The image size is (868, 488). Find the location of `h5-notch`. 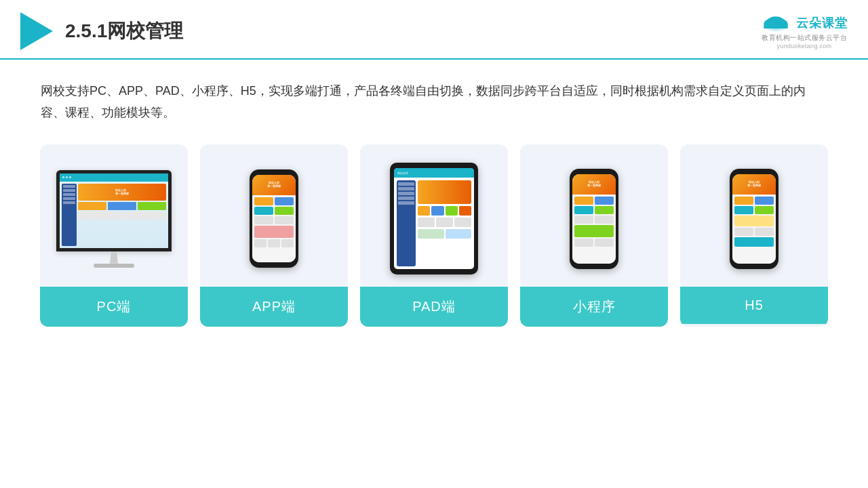

h5-notch is located at coordinates (754, 171).